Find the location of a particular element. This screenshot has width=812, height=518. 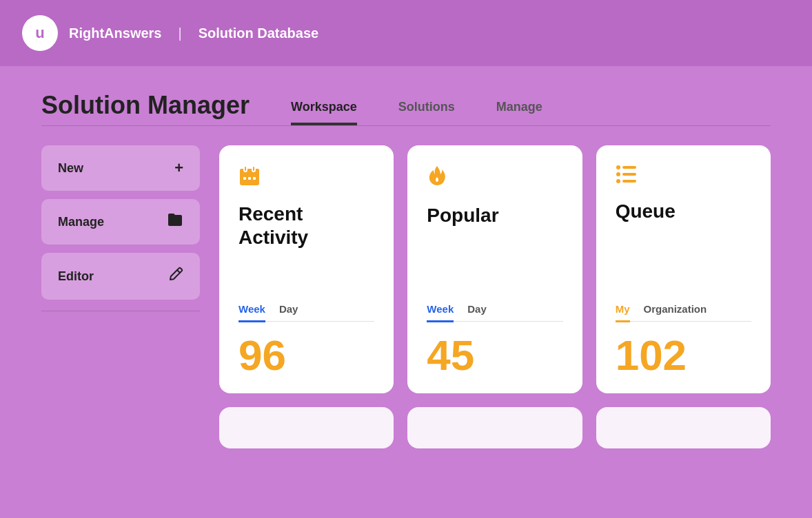

popular-card: Popular Week Day 45 is located at coordinates (495, 269).